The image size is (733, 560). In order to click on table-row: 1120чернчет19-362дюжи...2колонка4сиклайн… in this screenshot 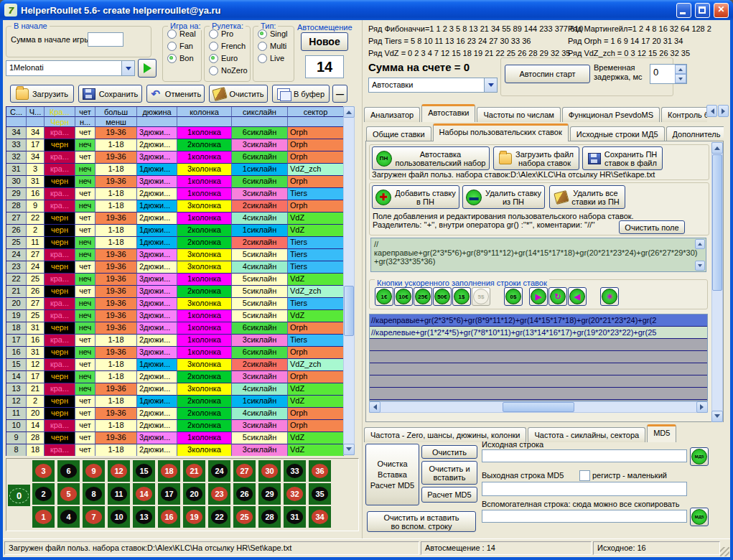, I will do `click(175, 414)`.